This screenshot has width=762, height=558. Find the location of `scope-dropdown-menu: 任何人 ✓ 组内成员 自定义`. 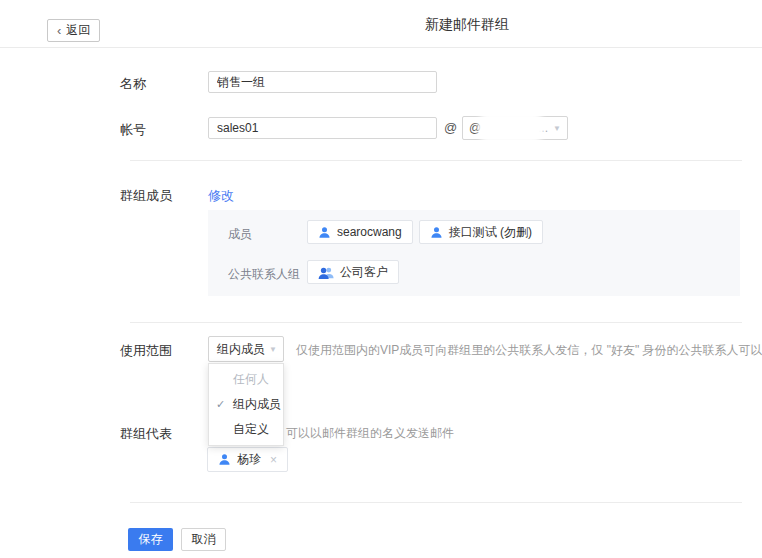

scope-dropdown-menu: 任何人 ✓ 组内成员 自定义 is located at coordinates (246, 404).